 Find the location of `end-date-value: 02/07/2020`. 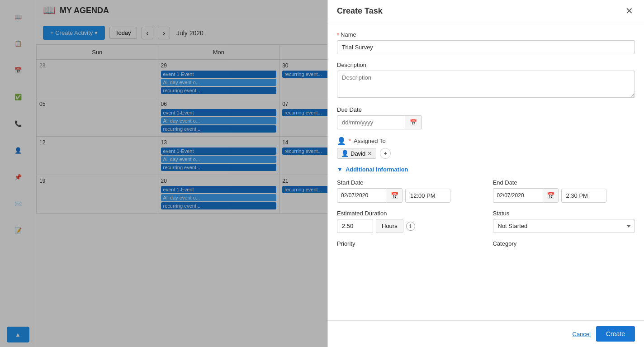

end-date-value: 02/07/2020 is located at coordinates (518, 195).